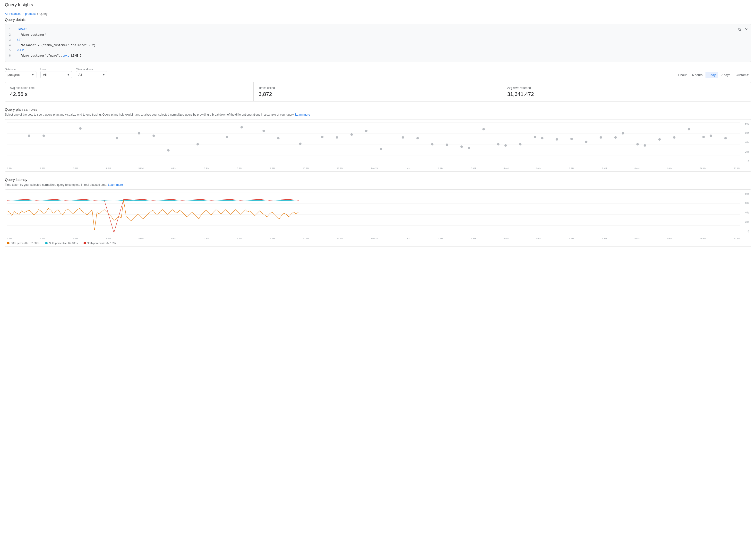 The height and width of the screenshot is (535, 756). I want to click on custom-chevron-icon: ▾, so click(748, 75).